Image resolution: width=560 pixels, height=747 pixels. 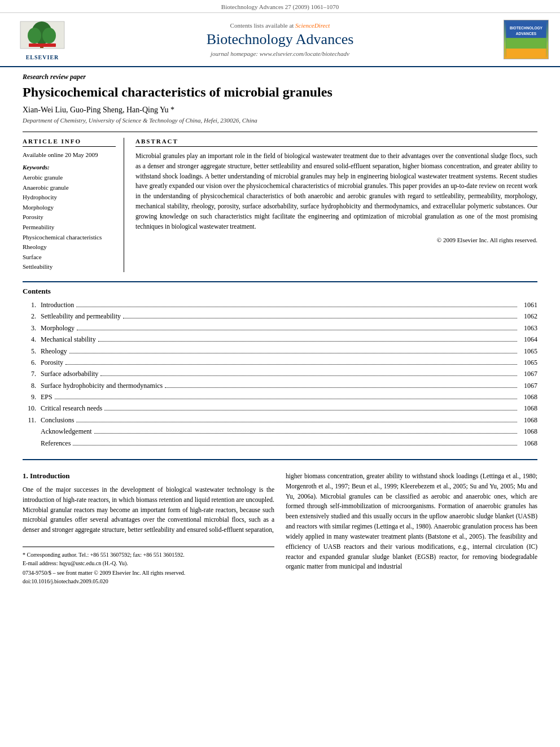 What do you see at coordinates (73, 205) in the screenshot?
I see `article-info-column: ARTICLE INFO Available online 20 May 200…` at bounding box center [73, 205].